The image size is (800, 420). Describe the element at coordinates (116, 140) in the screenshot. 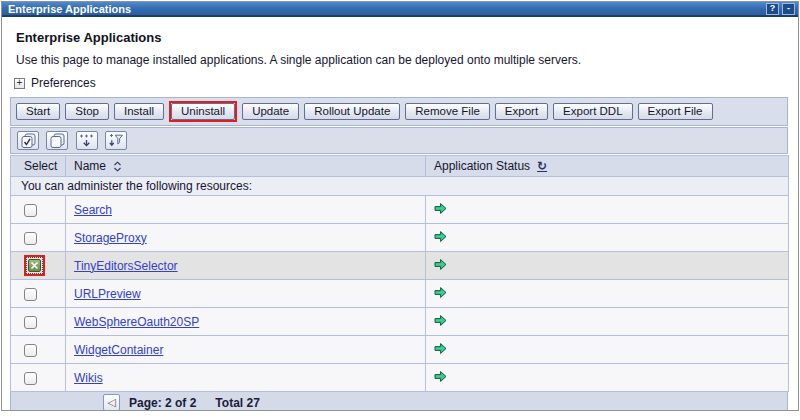

I see `hide-filter-icon` at that location.